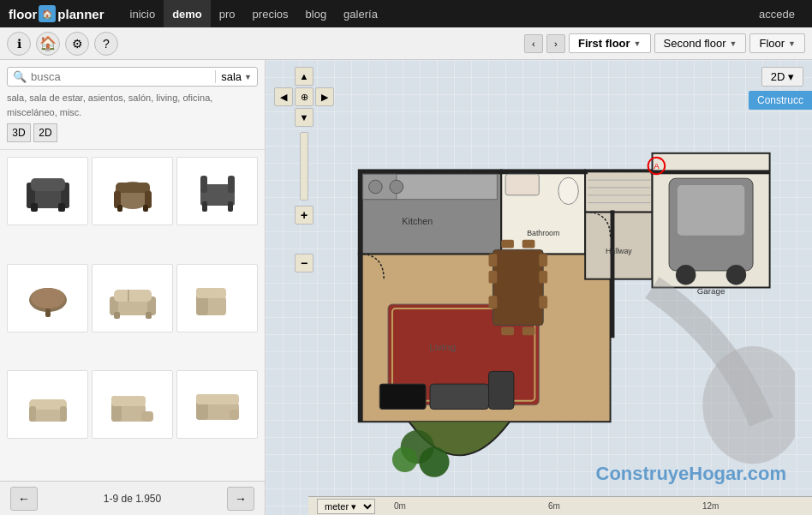 Image resolution: width=812 pixels, height=515 pixels. Describe the element at coordinates (618, 251) in the screenshot. I see `svg-text: Hallway` at that location.